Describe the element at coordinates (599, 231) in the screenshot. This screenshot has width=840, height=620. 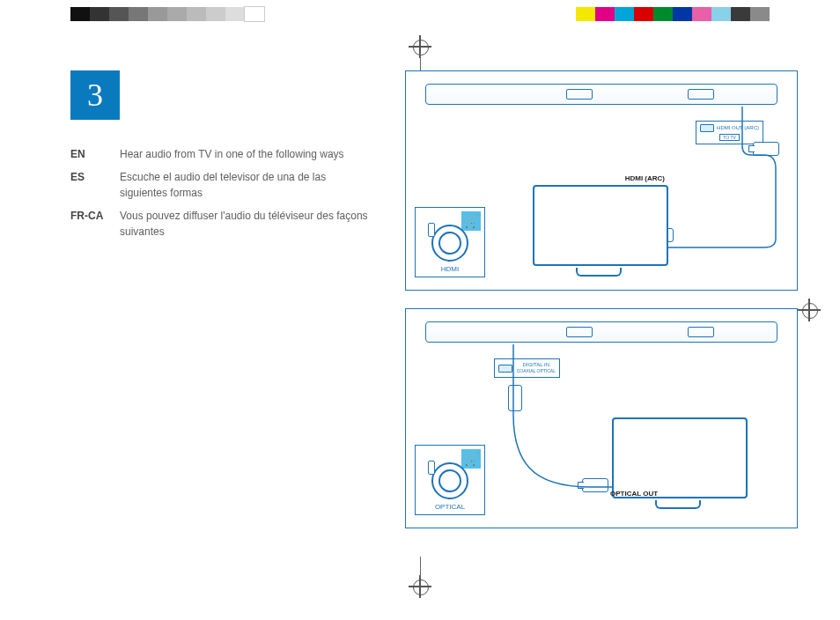
I see `tv-icon` at that location.